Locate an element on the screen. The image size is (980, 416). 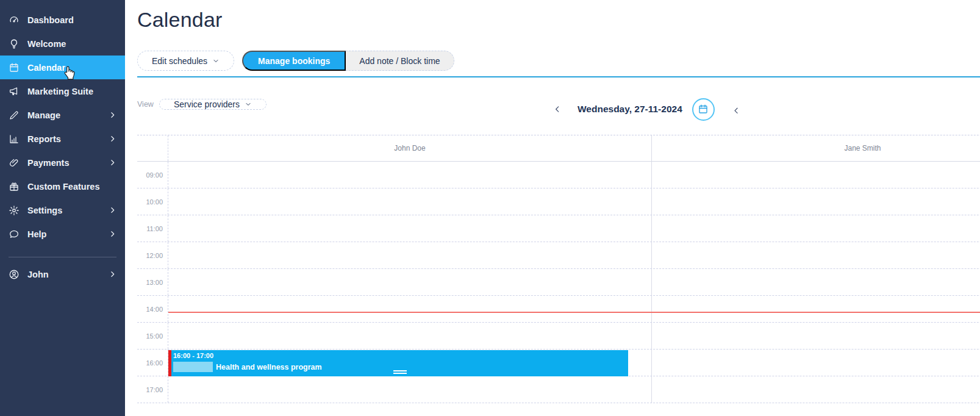
sidebar-item-payments: Payments is located at coordinates (62, 162).